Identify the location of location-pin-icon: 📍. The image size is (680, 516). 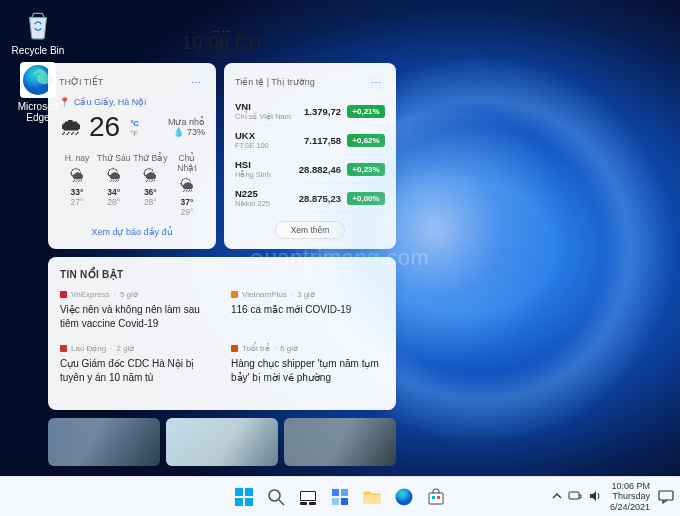
(64, 102).